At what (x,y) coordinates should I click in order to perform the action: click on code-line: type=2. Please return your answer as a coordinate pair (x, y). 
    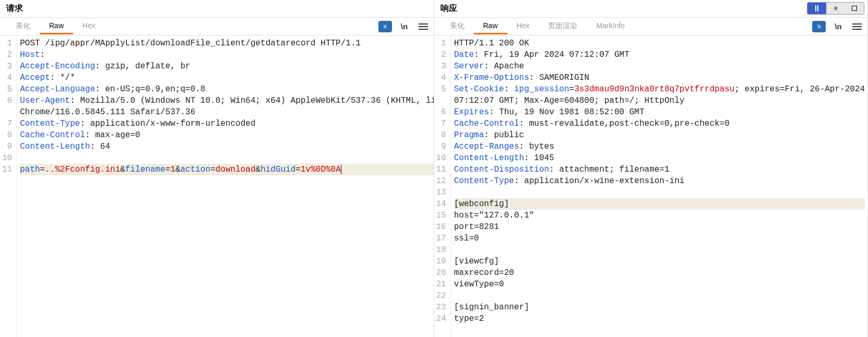
    Looking at the image, I should click on (660, 319).